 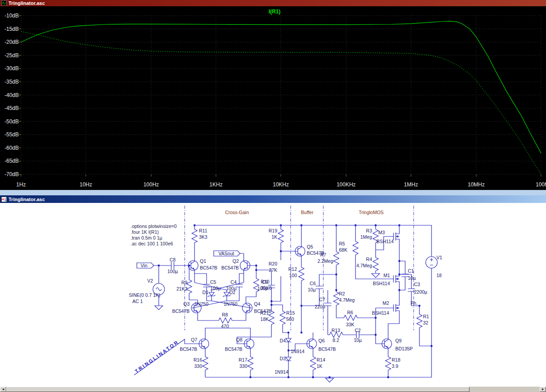 I want to click on D3-name: D3, so click(x=283, y=358).